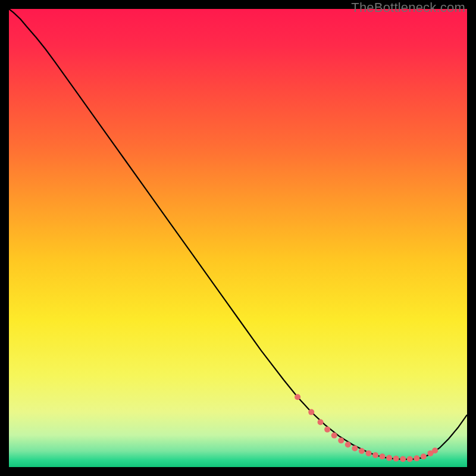 The height and width of the screenshot is (476, 476). I want to click on watermark-text: TheBottleneck.com, so click(408, 8).